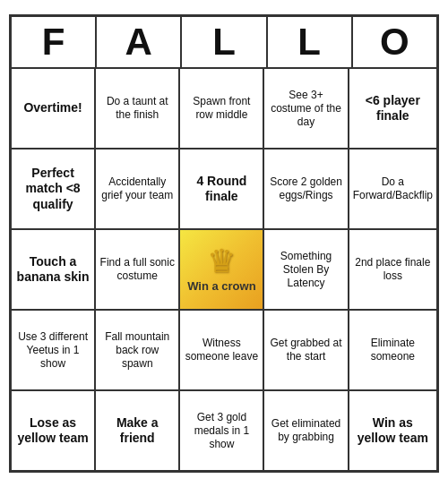 The image size is (448, 487). What do you see at coordinates (392, 269) in the screenshot?
I see `cell-14: 2nd place finale loss` at bounding box center [392, 269].